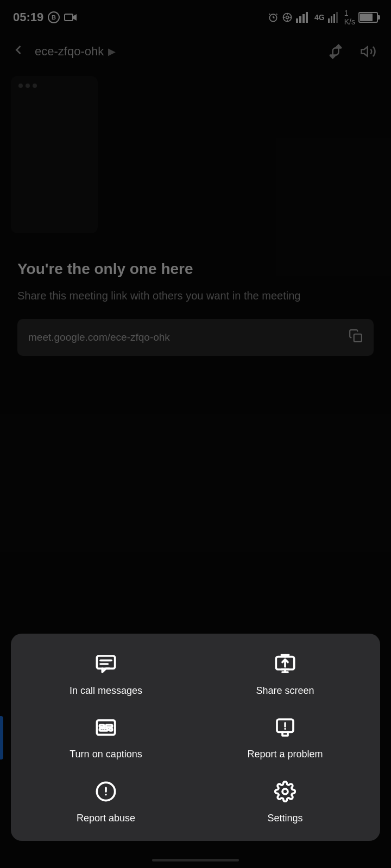  What do you see at coordinates (18, 52) in the screenshot?
I see `back-button` at bounding box center [18, 52].